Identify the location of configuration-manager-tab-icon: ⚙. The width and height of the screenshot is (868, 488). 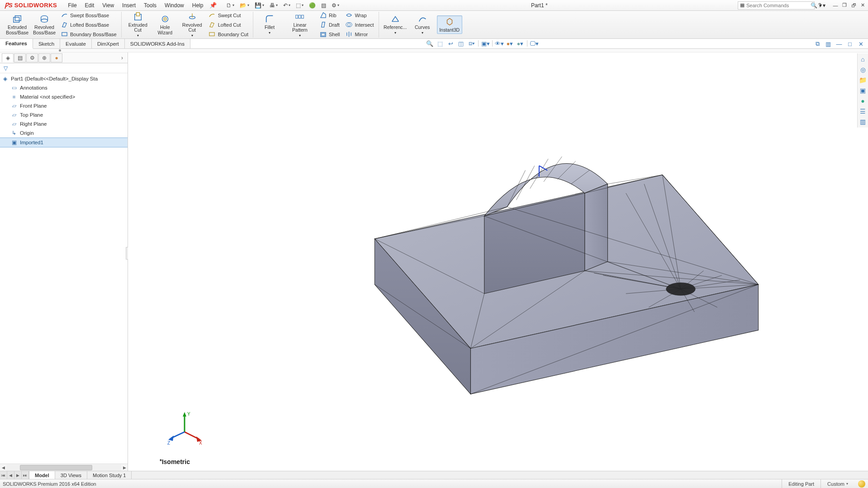
(32, 58).